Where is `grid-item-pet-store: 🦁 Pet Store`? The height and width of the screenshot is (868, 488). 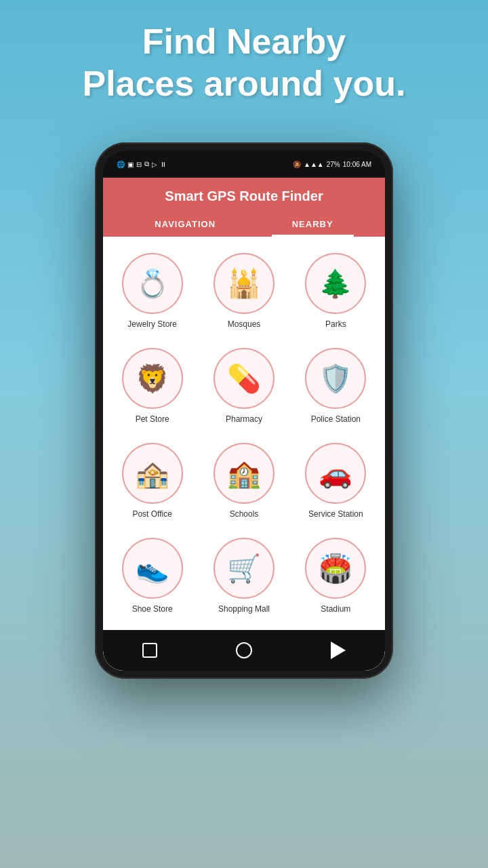
grid-item-pet-store: 🦁 Pet Store is located at coordinates (152, 386).